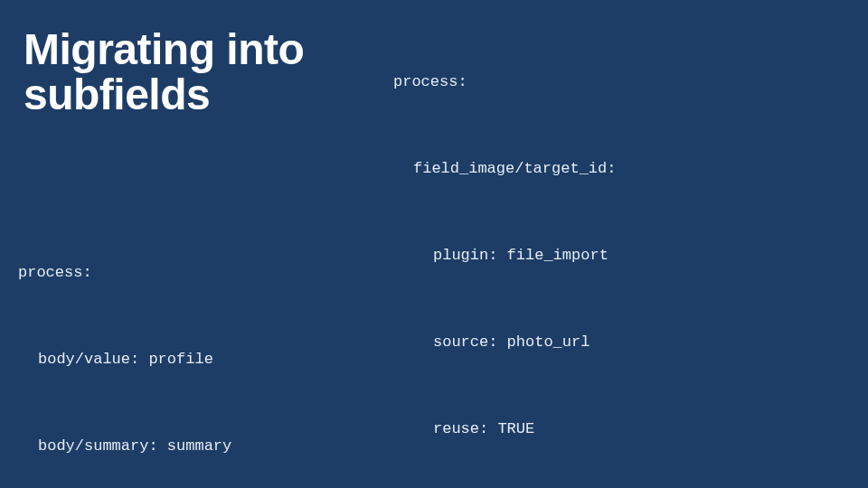 This screenshot has width=868, height=488. Describe the element at coordinates (628, 170) in the screenshot. I see `code-line: field_image/target_id:` at that location.